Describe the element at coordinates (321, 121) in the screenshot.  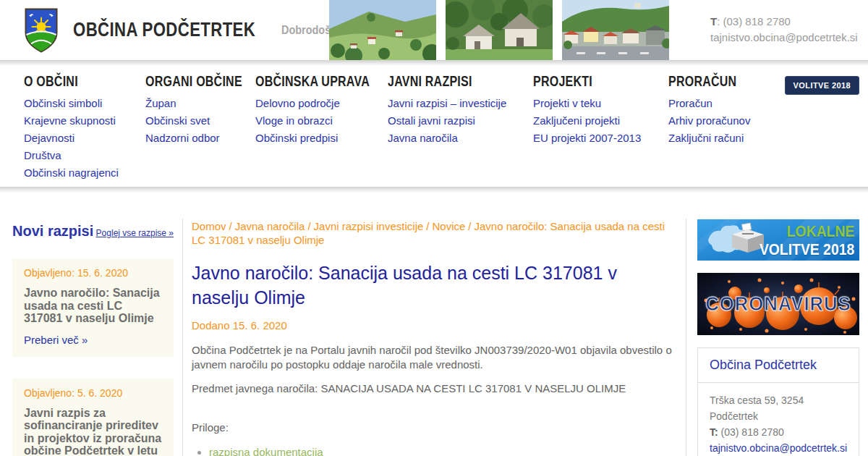
I see `nav-link-vloge-in-obrazci: Vloge in obrazci` at that location.